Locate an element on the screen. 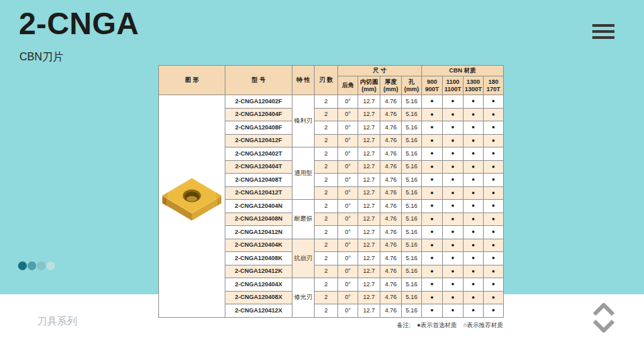  page-title: 2-CNGA is located at coordinates (79, 23).